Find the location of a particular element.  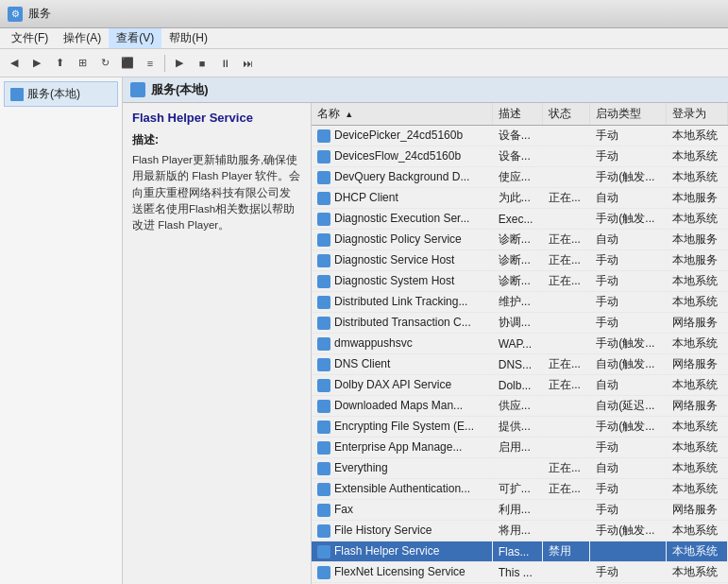

table-row: Downloaded Maps Man...供应...自动(延迟...网络服务 is located at coordinates (519, 406).